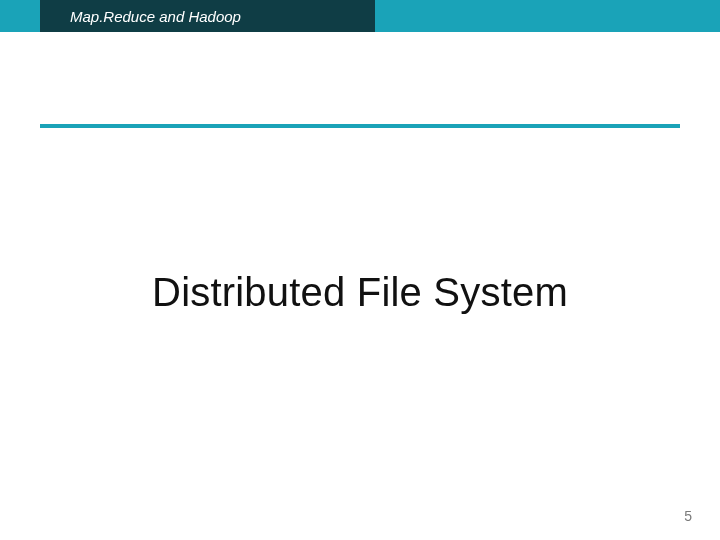  I want to click on header-topic-label: Map.Reduce and Hadoop, so click(156, 16).